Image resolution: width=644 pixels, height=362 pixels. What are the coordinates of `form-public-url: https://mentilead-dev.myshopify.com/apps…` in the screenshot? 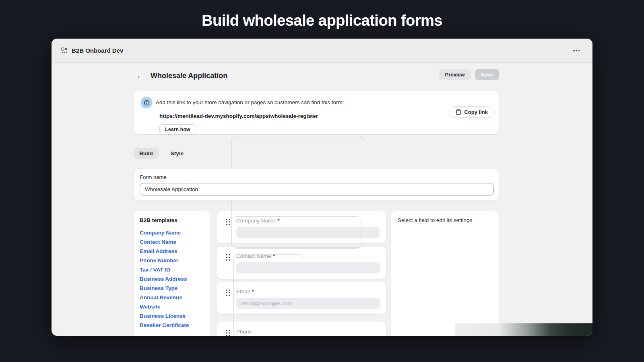 It's located at (325, 116).